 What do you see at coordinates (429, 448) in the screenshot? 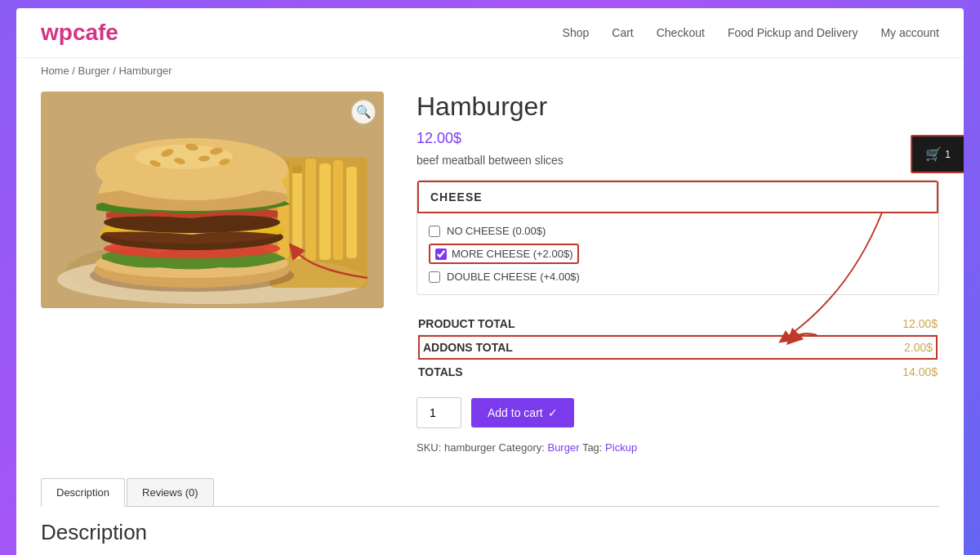
I see `sku-label: SKU:` at bounding box center [429, 448].